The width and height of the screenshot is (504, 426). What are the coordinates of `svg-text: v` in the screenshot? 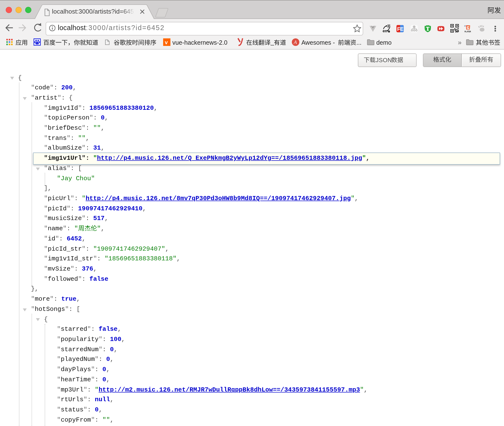 It's located at (166, 42).